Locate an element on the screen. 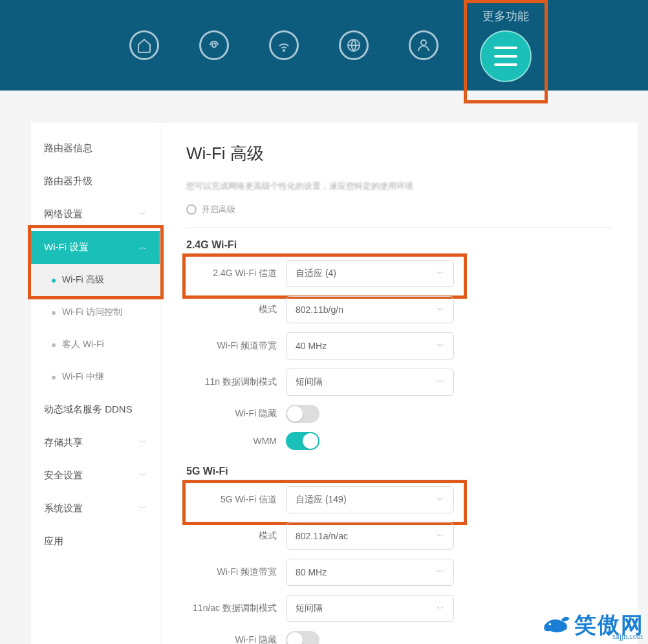 This screenshot has height=644, width=648. section-title-5g: 5G Wi-Fi is located at coordinates (399, 471).